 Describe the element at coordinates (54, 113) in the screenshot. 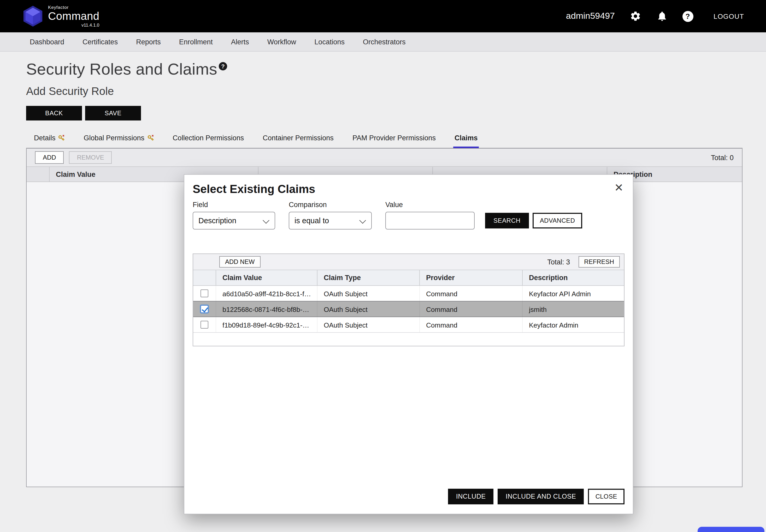

I see `back-button: BACK` at that location.